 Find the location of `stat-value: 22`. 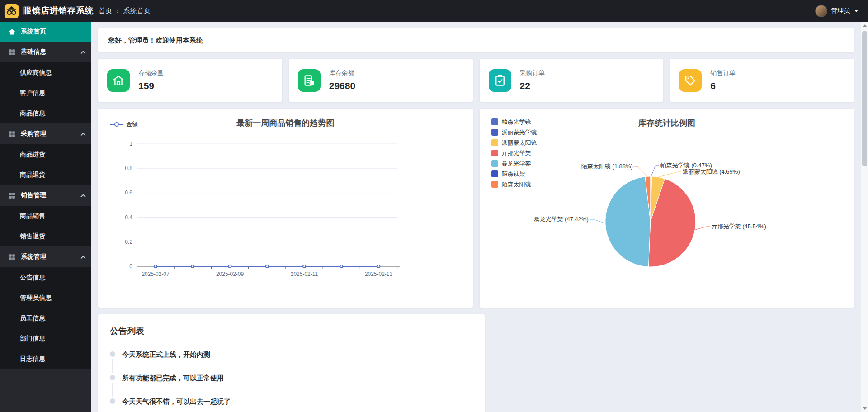

stat-value: 22 is located at coordinates (533, 86).